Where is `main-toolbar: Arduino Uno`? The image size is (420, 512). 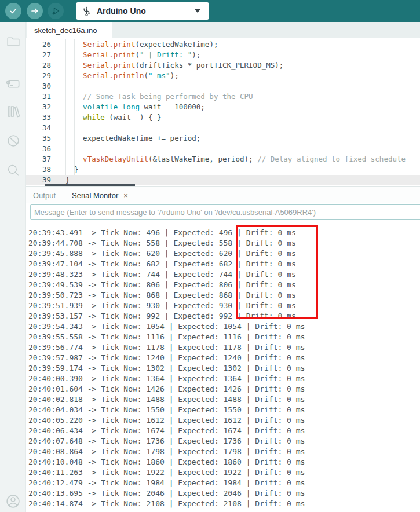
main-toolbar: Arduino Uno is located at coordinates (210, 11).